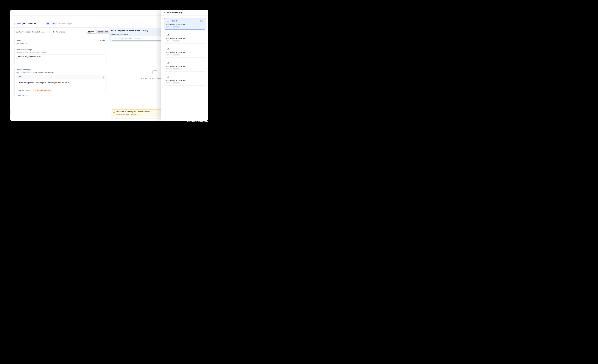 This screenshot has width=598, height=364. I want to click on prompt-messages-section: Prompt messages Use {{variable}} syntax …, so click(61, 82).